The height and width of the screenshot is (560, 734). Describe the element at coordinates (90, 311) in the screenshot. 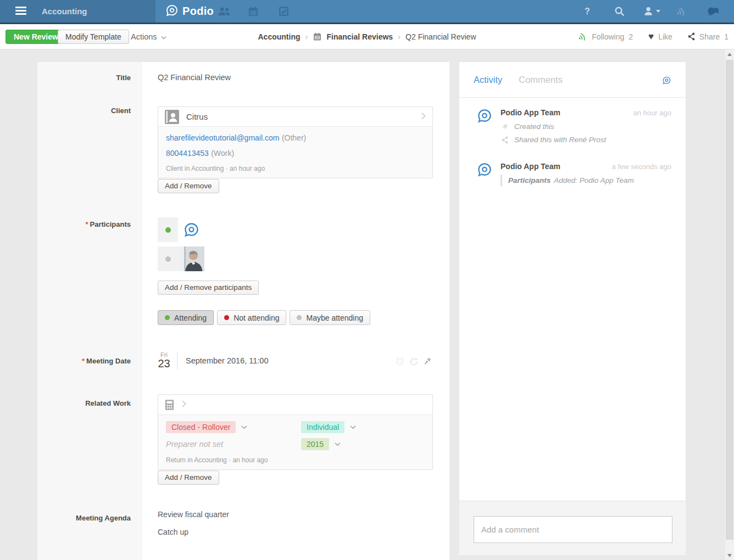

I see `field-label-column` at that location.